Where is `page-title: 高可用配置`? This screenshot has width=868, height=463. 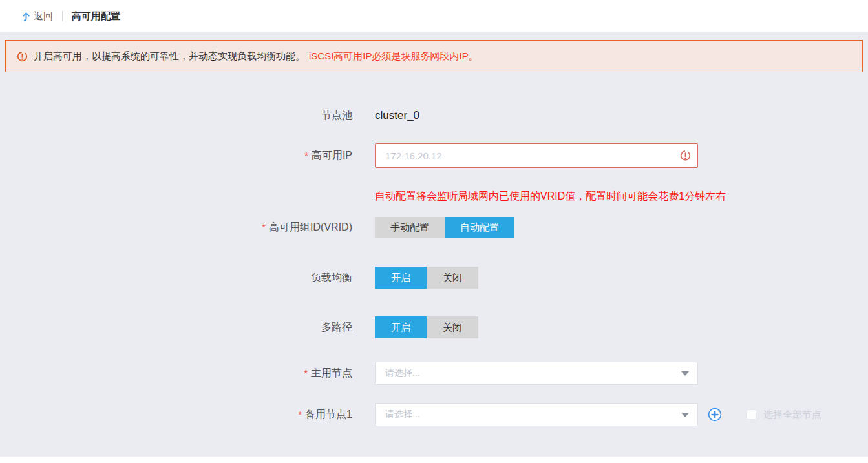 page-title: 高可用配置 is located at coordinates (96, 17).